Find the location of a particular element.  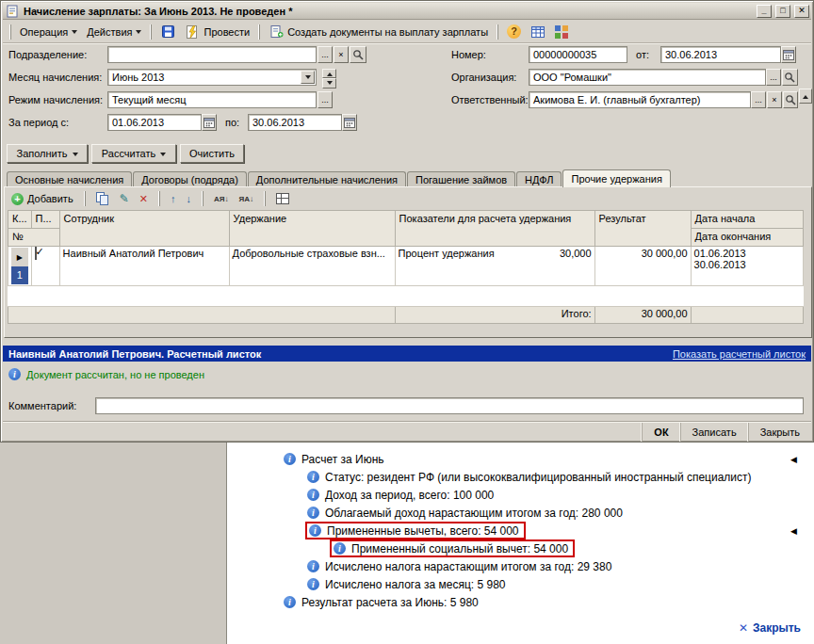

department-input is located at coordinates (212, 55).